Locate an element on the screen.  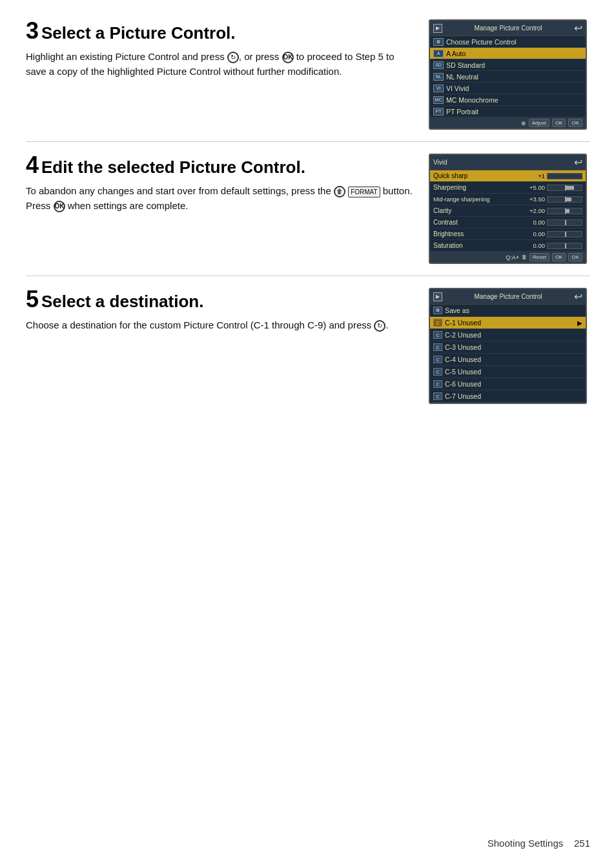
lcd2-label-5: Brightness is located at coordinates (477, 234).